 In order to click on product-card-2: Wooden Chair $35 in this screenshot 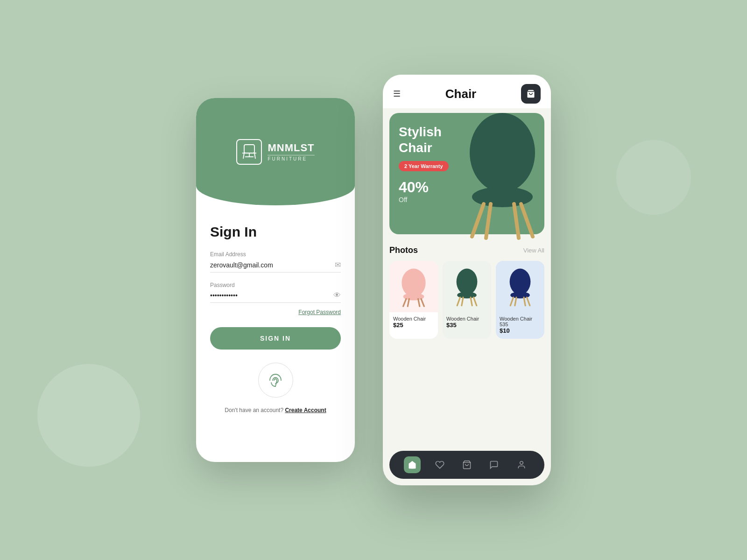, I will do `click(467, 300)`.